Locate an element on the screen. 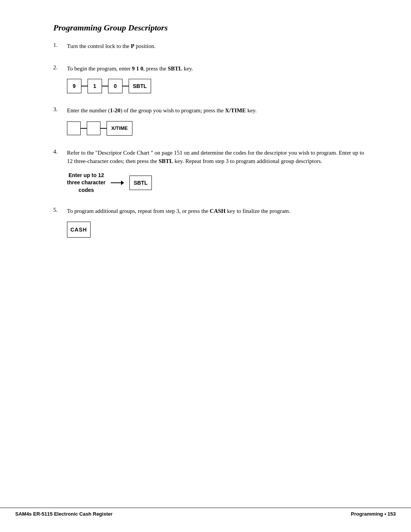  step-4-bold1: SBTL is located at coordinates (166, 161).